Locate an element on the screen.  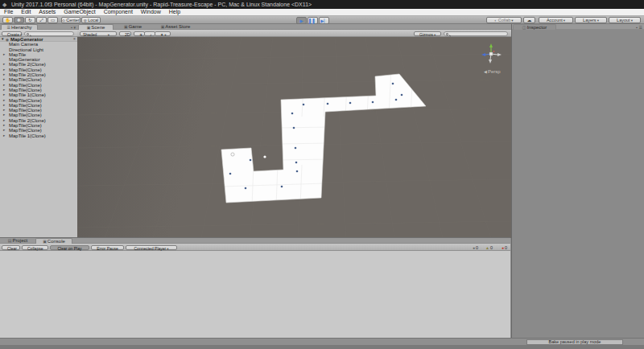
console-toolbar: ●0 ▲0 ●0 ClearCollapseClear on PlayError… is located at coordinates (255, 248).